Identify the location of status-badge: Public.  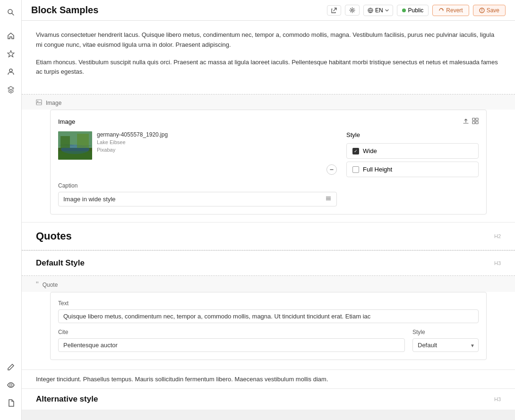
(413, 10).